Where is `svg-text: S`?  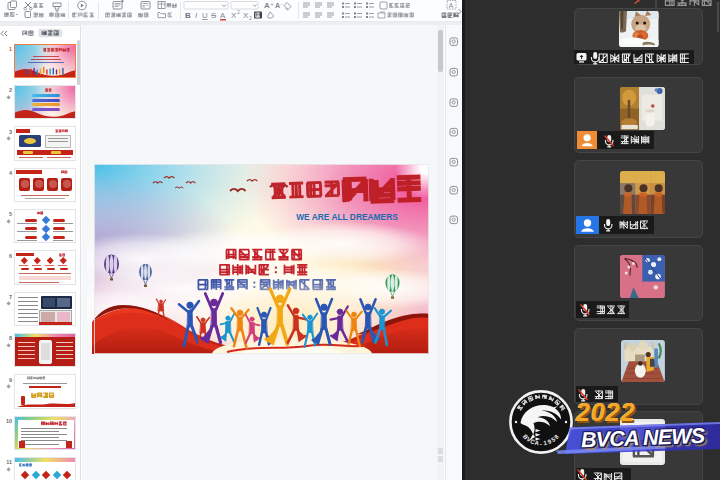 svg-text: S is located at coordinates (214, 16).